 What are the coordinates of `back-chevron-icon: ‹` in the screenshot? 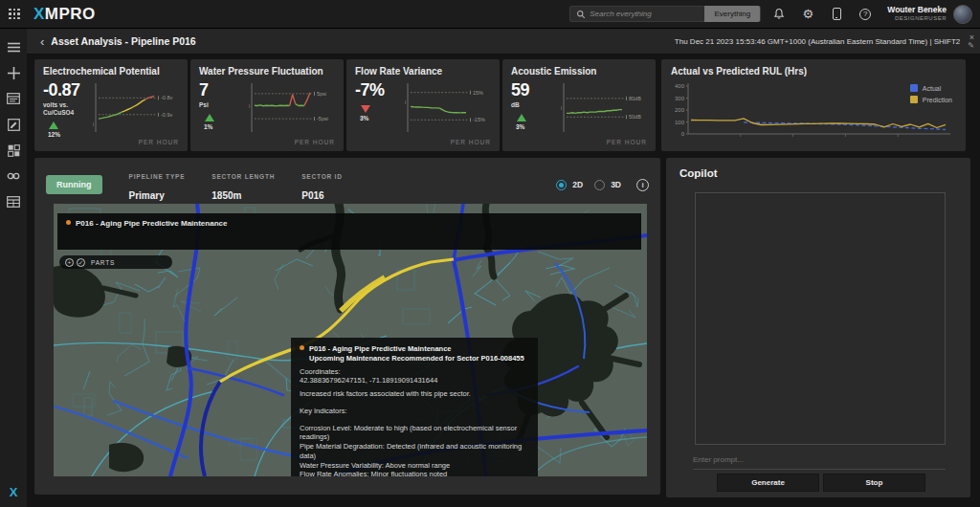 It's located at (42, 42).